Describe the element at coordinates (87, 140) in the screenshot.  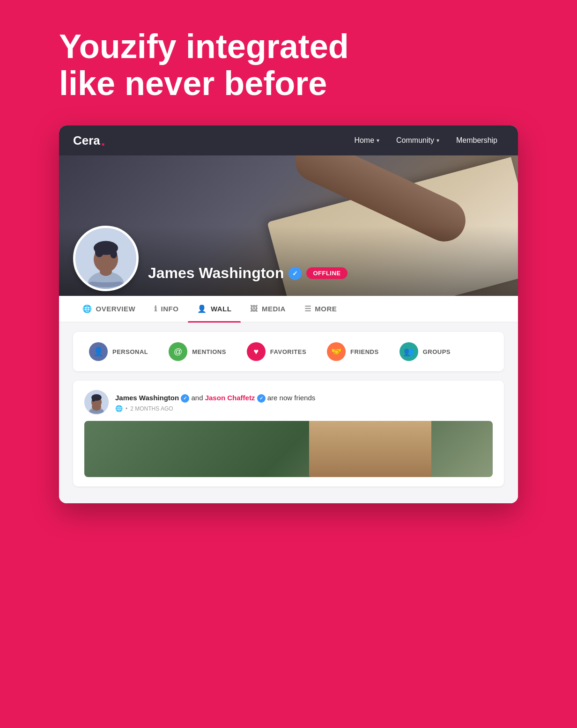
I see `nav-logo-text: Cera` at that location.